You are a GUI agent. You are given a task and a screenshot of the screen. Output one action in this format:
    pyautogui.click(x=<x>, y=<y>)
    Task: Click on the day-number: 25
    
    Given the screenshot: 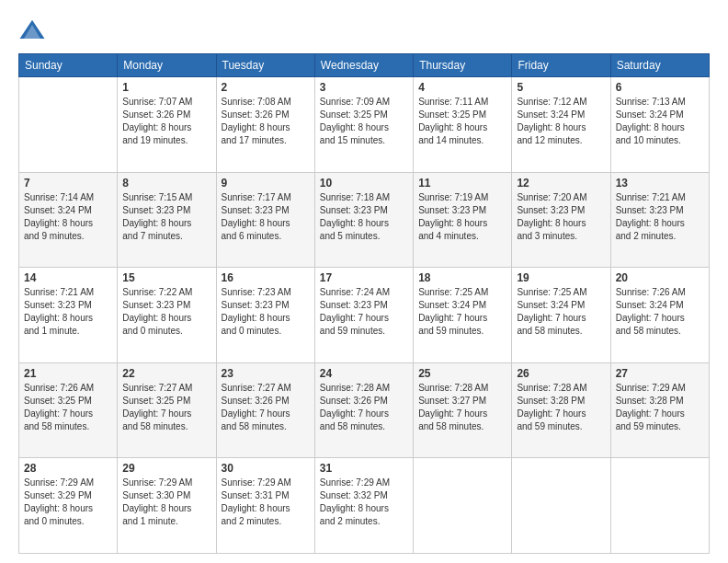 What is the action you would take?
    pyautogui.click(x=462, y=373)
    